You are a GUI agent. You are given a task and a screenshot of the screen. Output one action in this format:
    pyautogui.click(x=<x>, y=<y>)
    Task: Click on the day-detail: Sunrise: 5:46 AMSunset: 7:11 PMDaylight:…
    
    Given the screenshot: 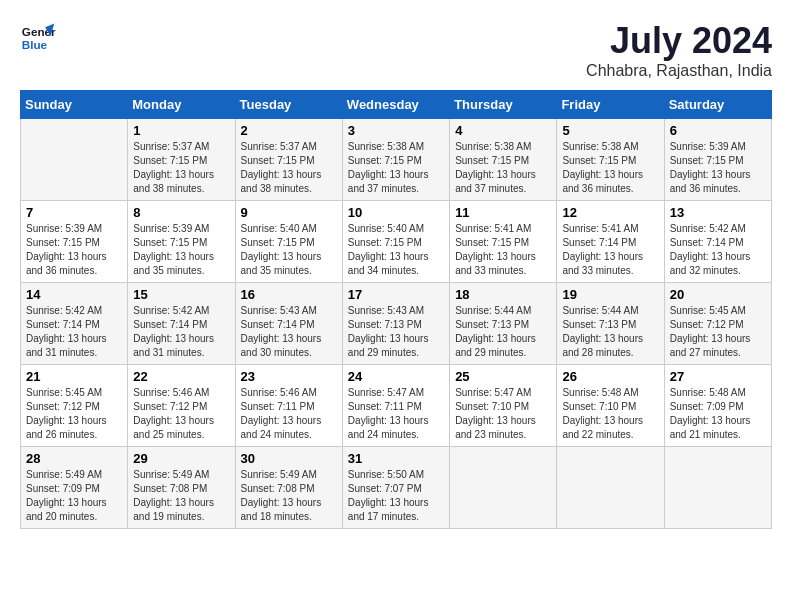 What is the action you would take?
    pyautogui.click(x=289, y=414)
    